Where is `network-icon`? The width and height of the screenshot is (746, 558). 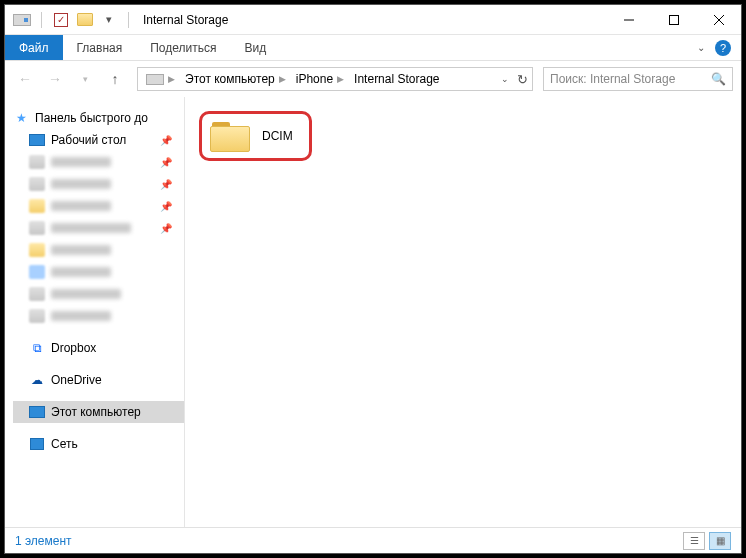 network-icon is located at coordinates (37, 444).